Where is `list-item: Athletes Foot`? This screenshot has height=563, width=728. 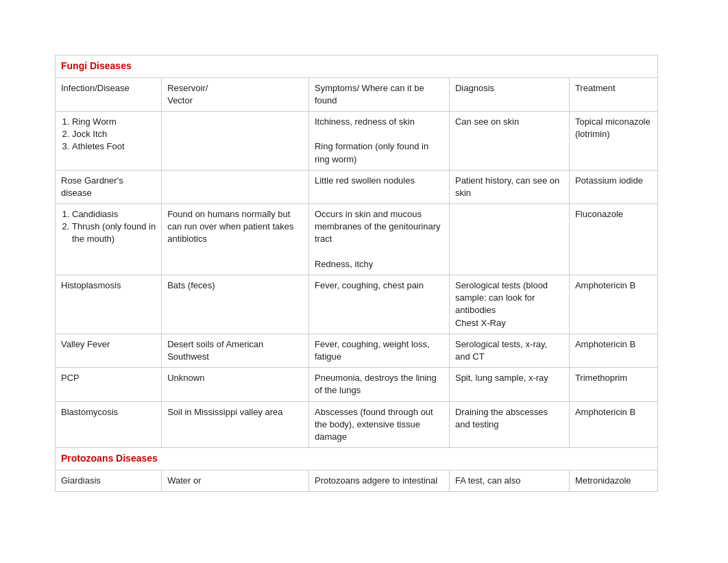
list-item: Athletes Foot is located at coordinates (114, 147).